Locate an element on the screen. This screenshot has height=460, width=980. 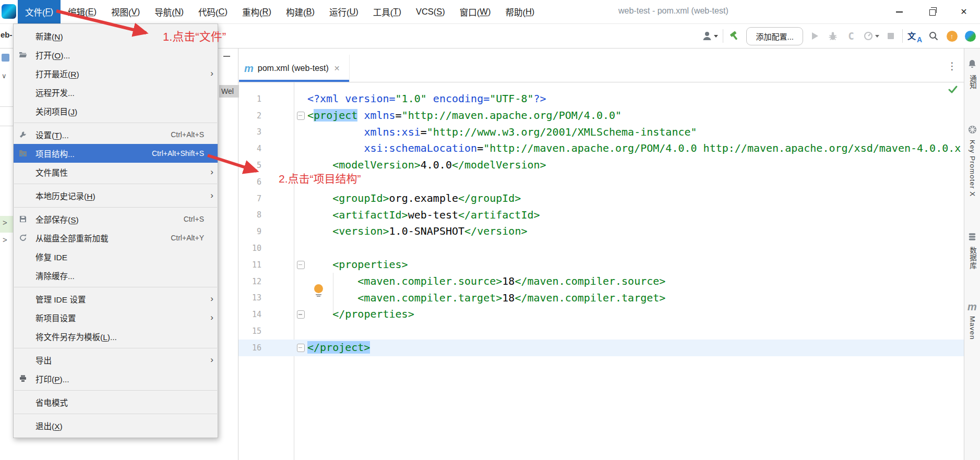
debug-icon is located at coordinates (833, 36).